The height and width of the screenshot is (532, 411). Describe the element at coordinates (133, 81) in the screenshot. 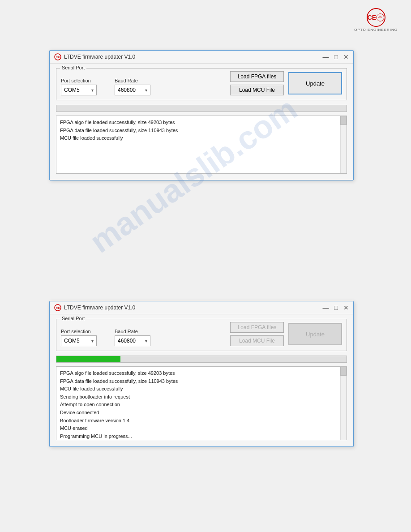

I see `window1-baud-label: Baud Rate` at that location.